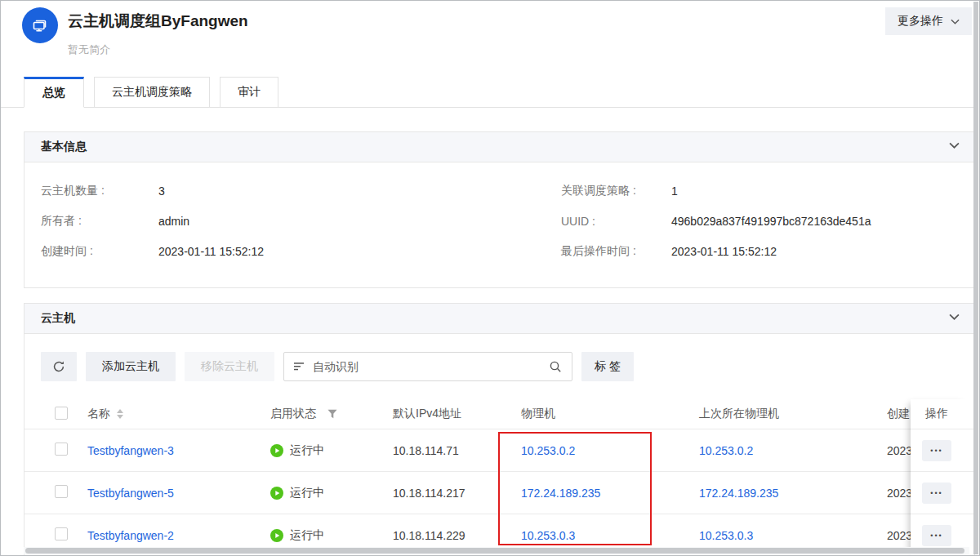 Image resolution: width=980 pixels, height=556 pixels. Describe the element at coordinates (920, 21) in the screenshot. I see `more-actions-label: 更多操作` at that location.